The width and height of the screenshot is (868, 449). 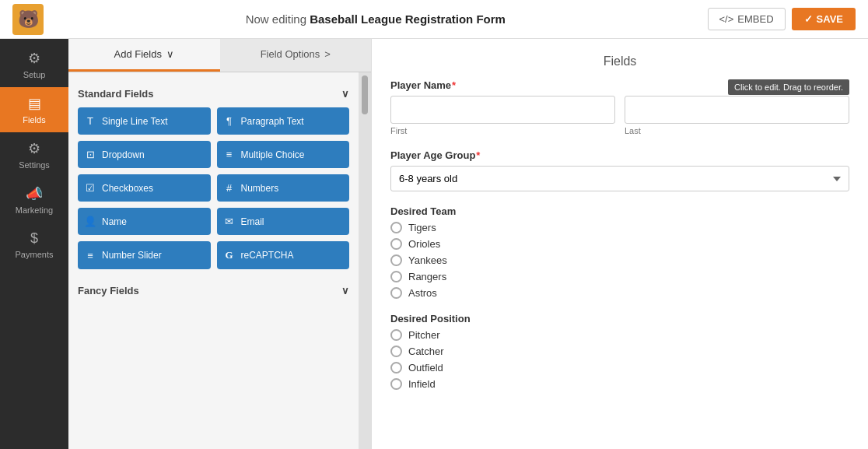 What do you see at coordinates (34, 254) in the screenshot?
I see `sidebar-label-payments: Payments` at bounding box center [34, 254].